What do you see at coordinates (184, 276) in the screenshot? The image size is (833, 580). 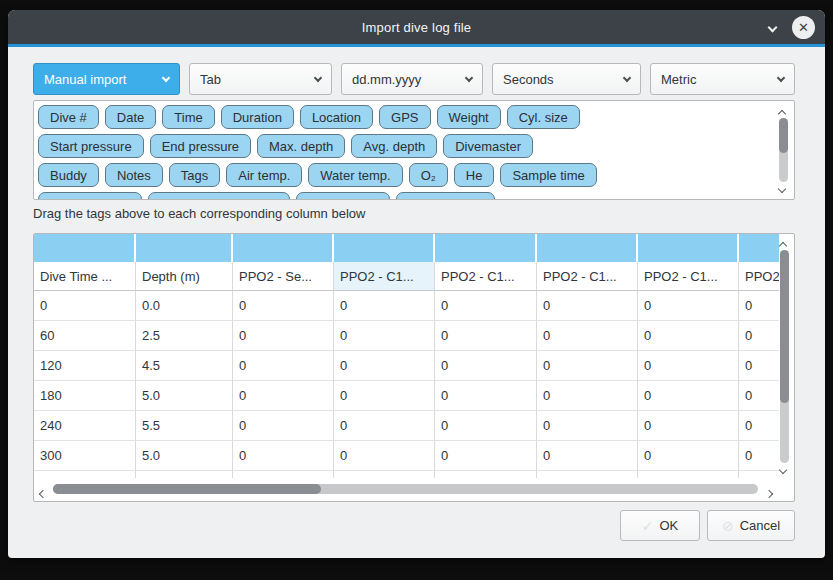 I see `column-header: Depth (m)` at bounding box center [184, 276].